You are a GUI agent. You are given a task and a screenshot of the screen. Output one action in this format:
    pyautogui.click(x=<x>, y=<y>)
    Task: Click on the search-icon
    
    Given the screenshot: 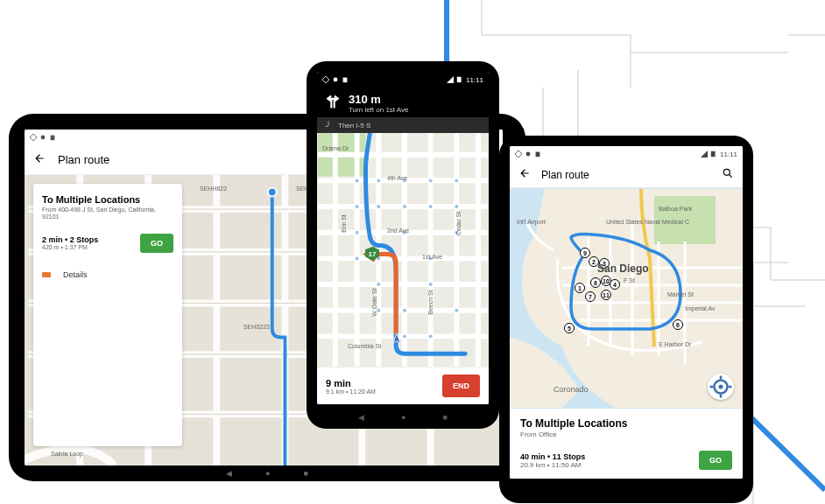 What is the action you would take?
    pyautogui.click(x=728, y=175)
    